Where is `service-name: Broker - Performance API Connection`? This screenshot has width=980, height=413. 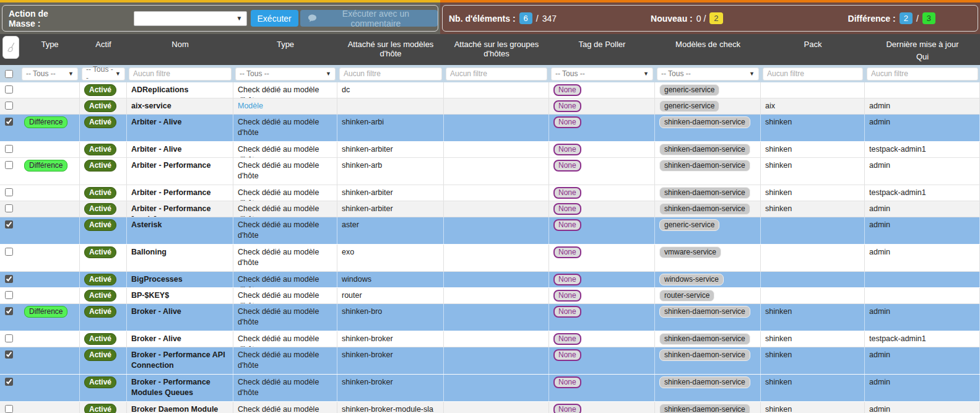 service-name: Broker - Performance API Connection is located at coordinates (180, 360).